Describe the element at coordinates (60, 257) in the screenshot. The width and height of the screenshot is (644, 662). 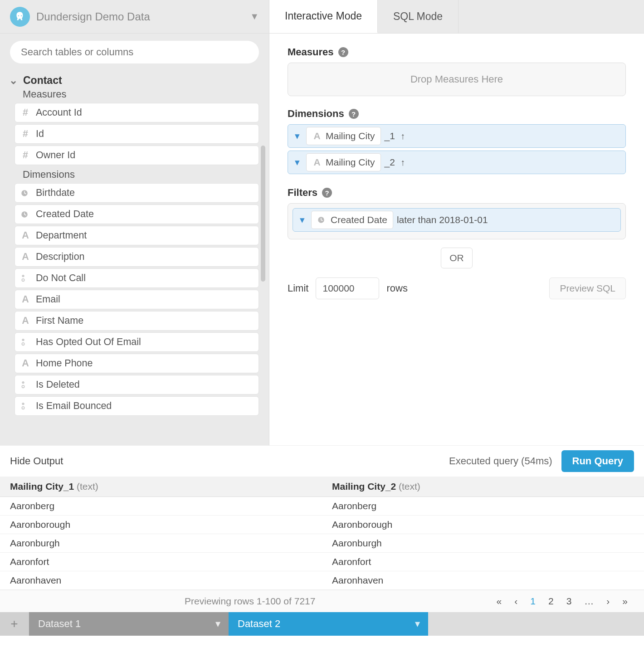
I see `field-label: Description` at that location.